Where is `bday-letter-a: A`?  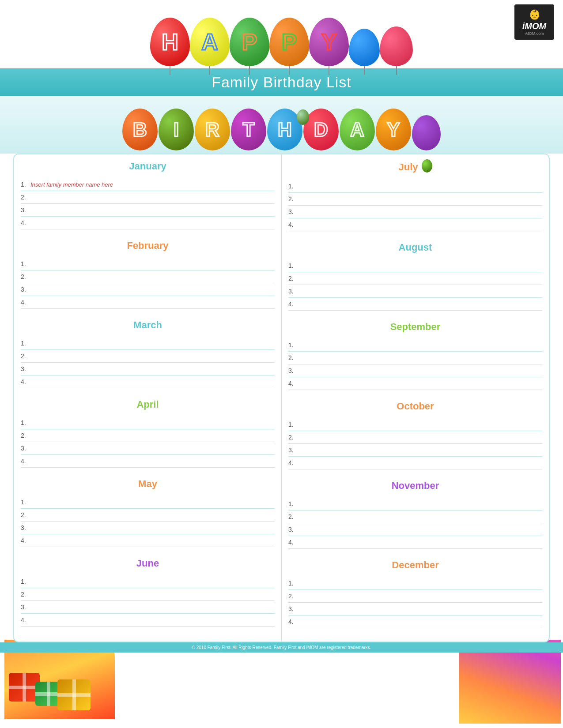 bday-letter-a: A is located at coordinates (357, 130).